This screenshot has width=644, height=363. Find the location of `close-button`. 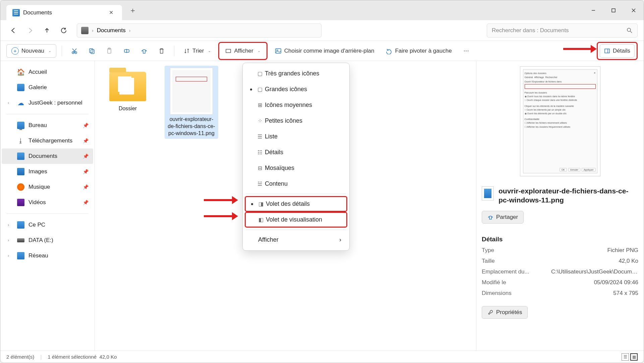

close-button is located at coordinates (634, 10).